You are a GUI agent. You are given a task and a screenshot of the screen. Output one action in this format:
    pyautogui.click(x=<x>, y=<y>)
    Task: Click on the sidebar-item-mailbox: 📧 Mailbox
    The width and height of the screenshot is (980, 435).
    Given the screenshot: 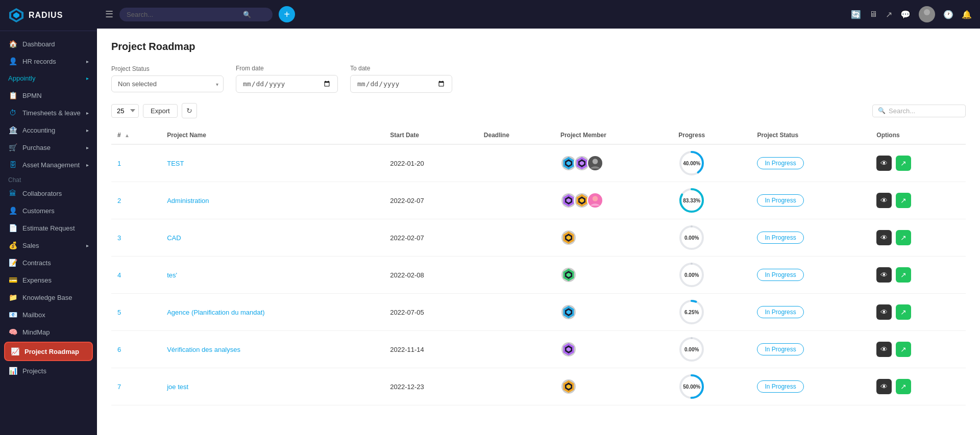 What is the action you would take?
    pyautogui.click(x=48, y=315)
    